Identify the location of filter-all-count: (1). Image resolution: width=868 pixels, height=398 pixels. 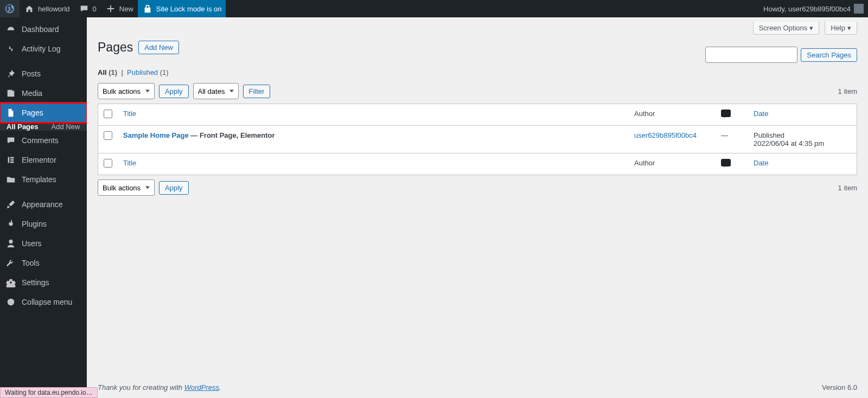
(113, 73).